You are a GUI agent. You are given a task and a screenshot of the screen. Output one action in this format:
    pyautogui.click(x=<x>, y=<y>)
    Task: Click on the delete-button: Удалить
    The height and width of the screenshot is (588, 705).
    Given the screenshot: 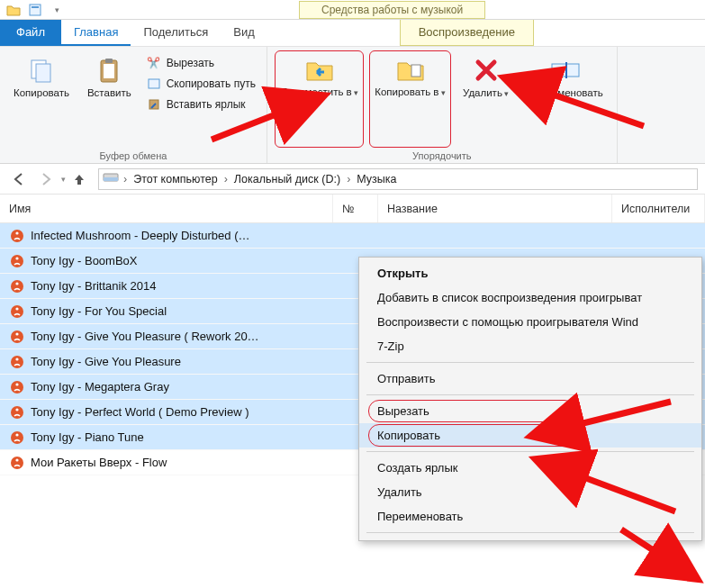 What is the action you would take?
    pyautogui.click(x=486, y=99)
    